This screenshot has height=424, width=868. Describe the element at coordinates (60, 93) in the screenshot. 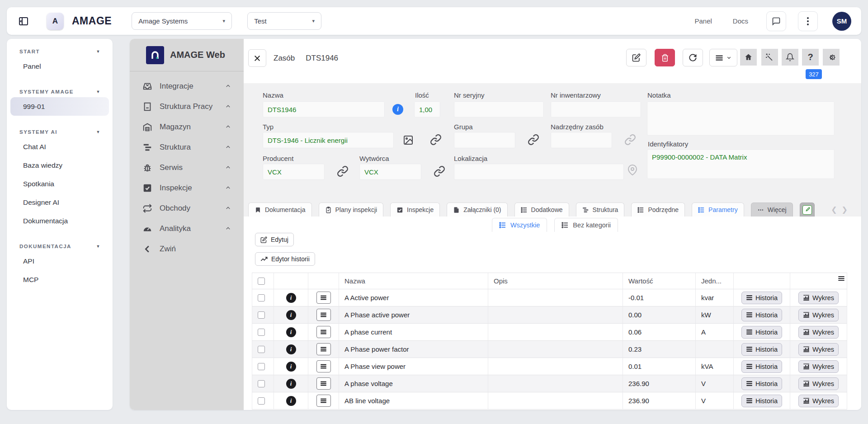

I see `sidebar-section-systemy-amage: SYSTEMY AMAGE▼` at that location.